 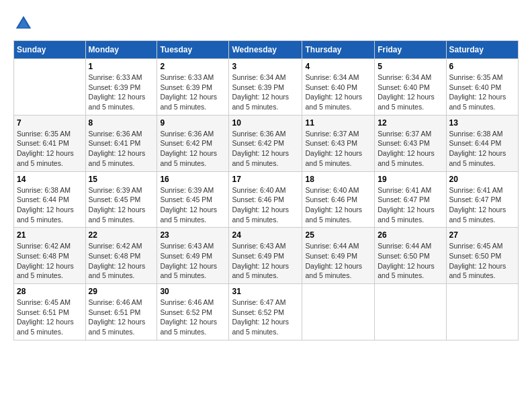 I want to click on day-number: 9, so click(x=193, y=123).